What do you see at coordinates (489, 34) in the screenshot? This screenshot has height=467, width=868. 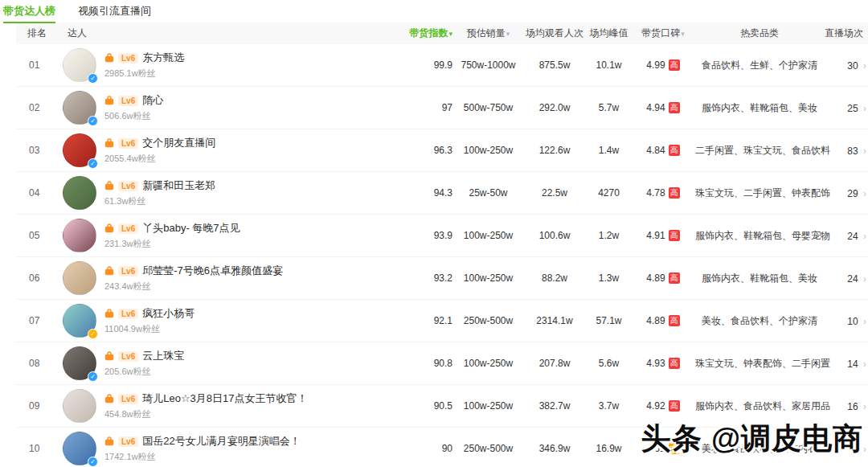 I see `column-header-estimated-sales: 预估销量▾` at bounding box center [489, 34].